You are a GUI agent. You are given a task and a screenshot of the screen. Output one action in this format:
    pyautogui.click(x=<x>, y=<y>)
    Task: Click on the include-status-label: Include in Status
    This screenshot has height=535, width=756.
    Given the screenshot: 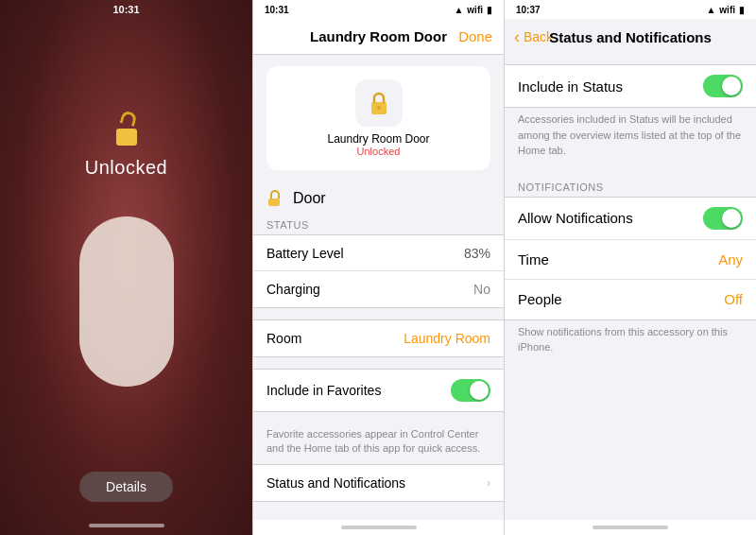 What is the action you would take?
    pyautogui.click(x=610, y=87)
    